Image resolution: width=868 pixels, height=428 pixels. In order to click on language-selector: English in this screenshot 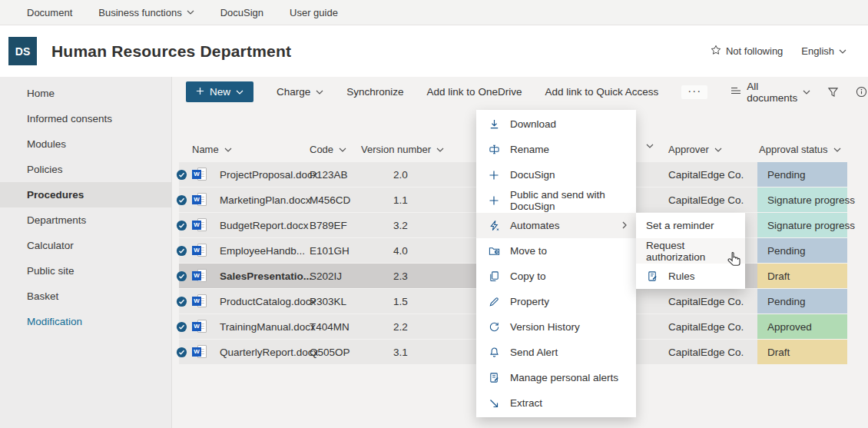, I will do `click(823, 51)`.